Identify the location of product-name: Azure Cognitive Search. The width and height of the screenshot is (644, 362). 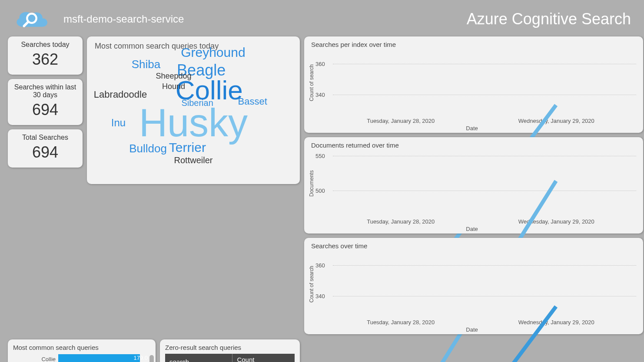
(549, 19).